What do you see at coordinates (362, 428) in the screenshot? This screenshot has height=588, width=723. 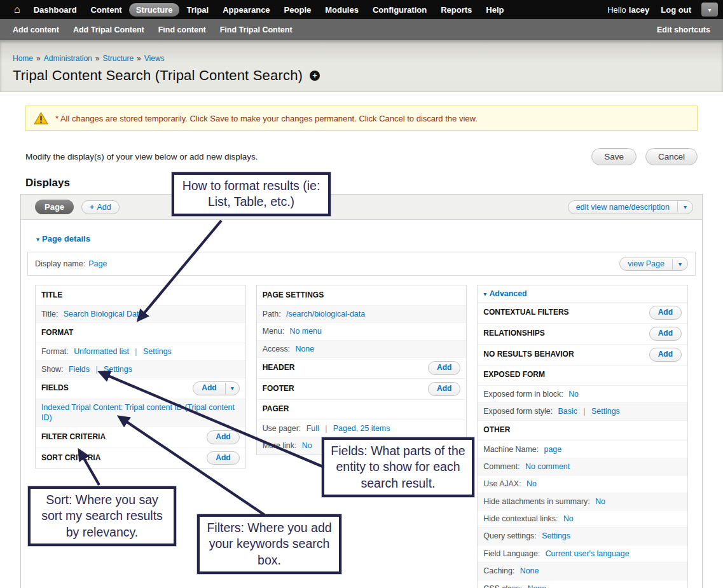 I see `use-pager-paged-link: Paged, 25 items` at bounding box center [362, 428].